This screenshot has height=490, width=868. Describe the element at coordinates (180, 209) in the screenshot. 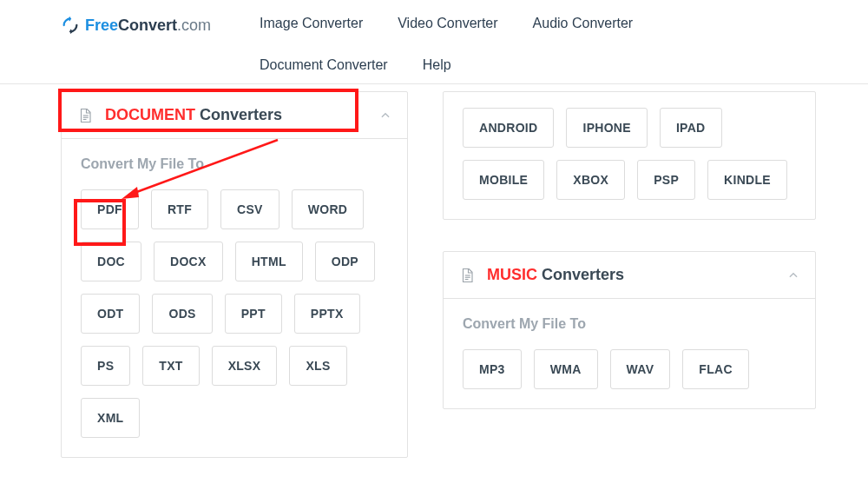

I see `fmt-rtf: RTF` at that location.